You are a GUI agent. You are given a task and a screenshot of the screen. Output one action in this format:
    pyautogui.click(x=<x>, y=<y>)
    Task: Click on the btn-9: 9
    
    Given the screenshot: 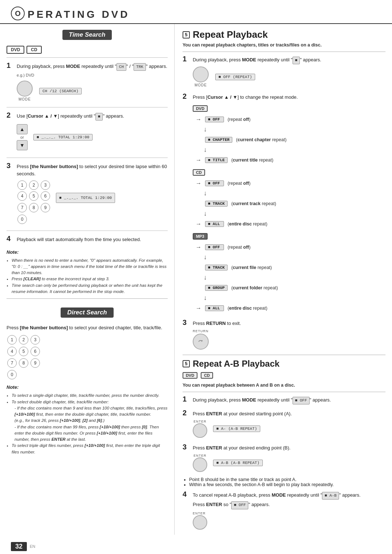 What is the action you would take?
    pyautogui.click(x=45, y=208)
    